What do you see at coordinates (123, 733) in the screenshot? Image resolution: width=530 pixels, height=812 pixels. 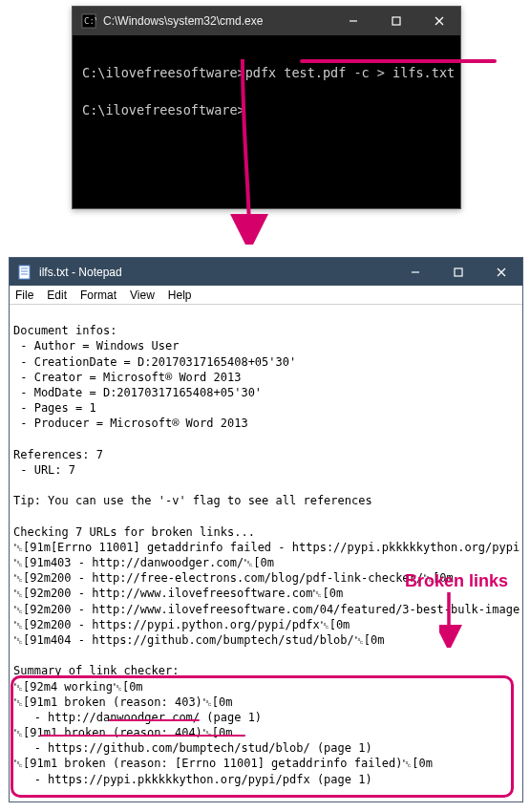 I see `summary-line: ␛[91m1 broken (reason: 404)␛[0m` at bounding box center [123, 733].